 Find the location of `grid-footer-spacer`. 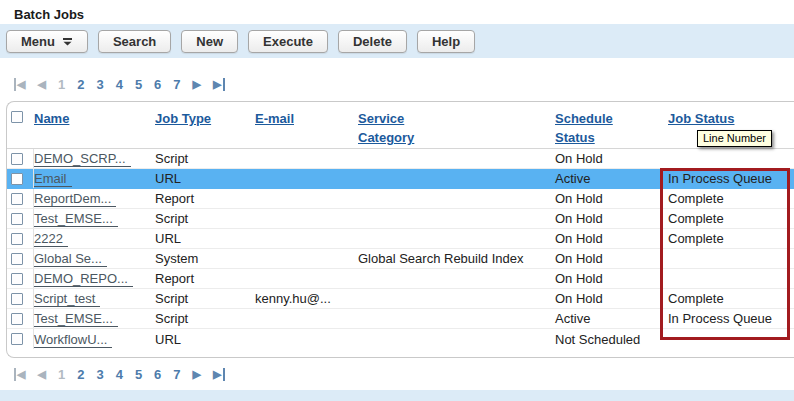

grid-footer-spacer is located at coordinates (400, 353).